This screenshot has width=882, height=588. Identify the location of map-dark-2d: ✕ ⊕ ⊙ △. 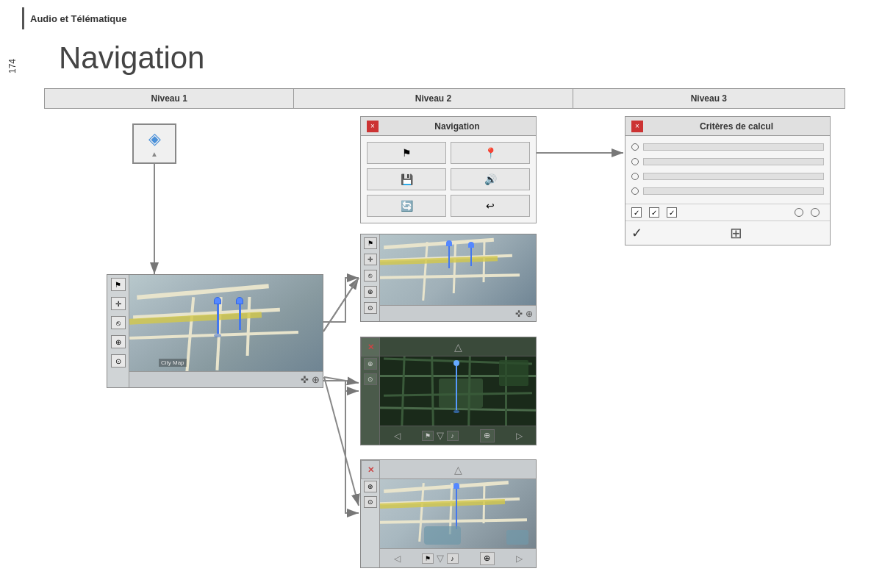
(448, 391).